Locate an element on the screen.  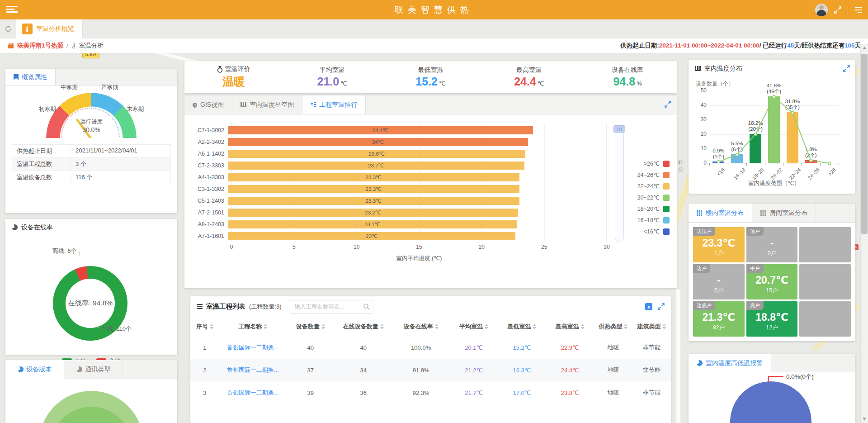
table-cell: 17.0℃ is located at coordinates (522, 393).